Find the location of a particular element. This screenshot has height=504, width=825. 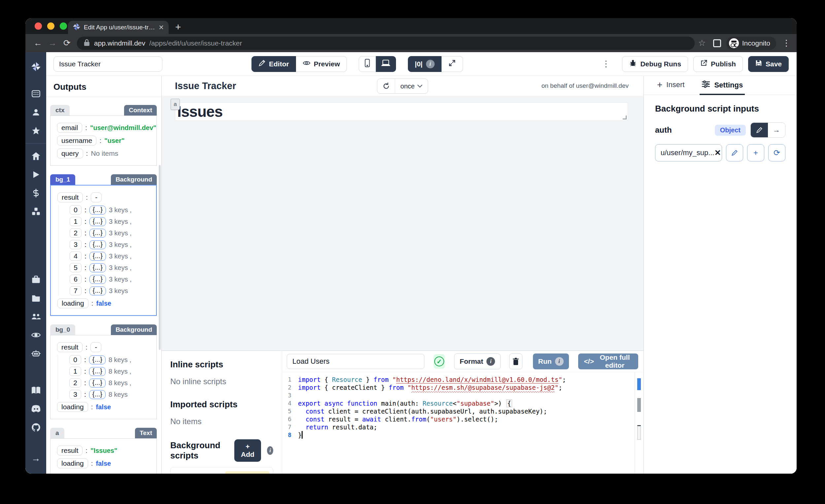

minimize-window-button is located at coordinates (51, 26).